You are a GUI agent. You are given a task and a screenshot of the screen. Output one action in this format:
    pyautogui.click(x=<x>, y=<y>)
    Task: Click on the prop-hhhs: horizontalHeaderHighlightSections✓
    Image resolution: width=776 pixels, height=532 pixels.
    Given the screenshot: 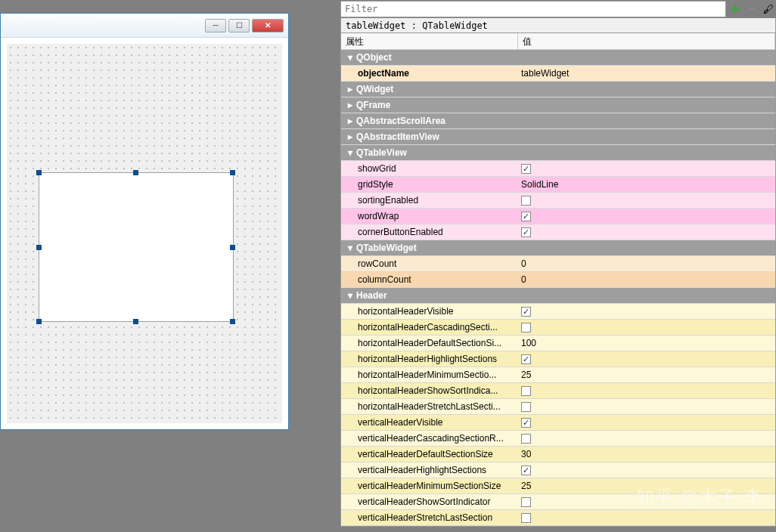 What is the action you would take?
    pyautogui.click(x=558, y=360)
    